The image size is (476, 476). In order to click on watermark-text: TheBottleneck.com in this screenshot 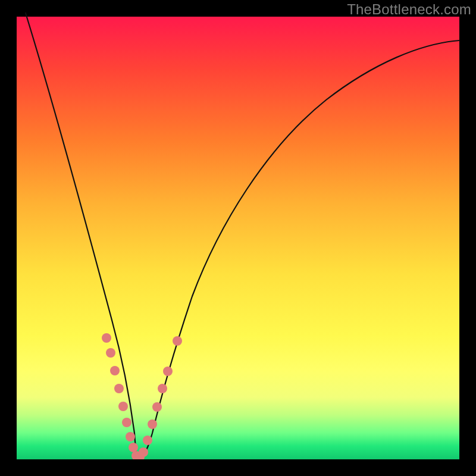, I will do `click(409, 10)`.